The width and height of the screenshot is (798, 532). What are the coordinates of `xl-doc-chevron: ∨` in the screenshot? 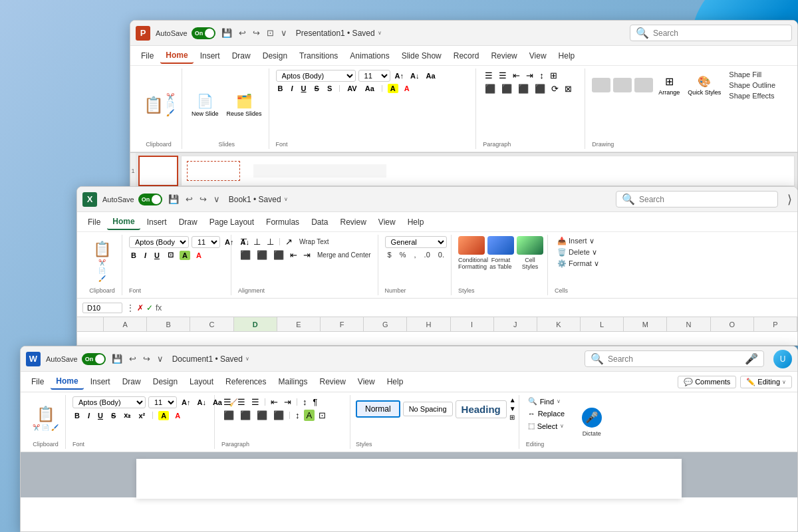 It's located at (286, 200).